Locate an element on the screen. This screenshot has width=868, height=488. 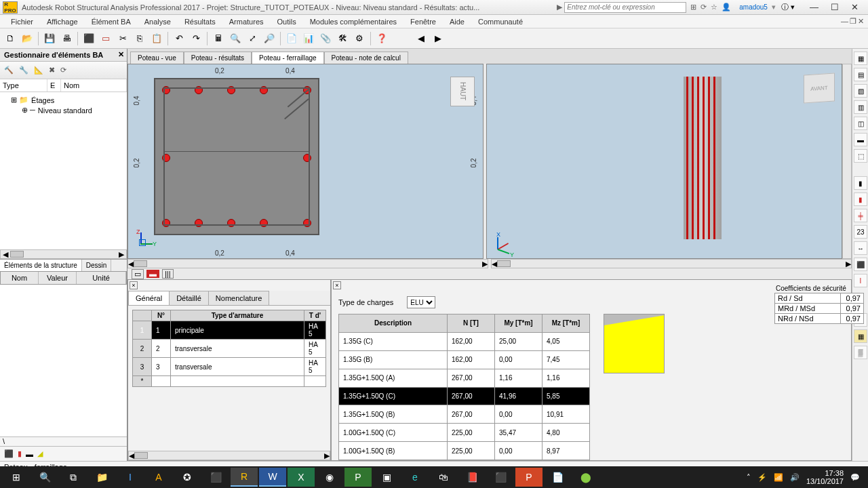
hscroll-left: ◀▶ is located at coordinates (308, 264).